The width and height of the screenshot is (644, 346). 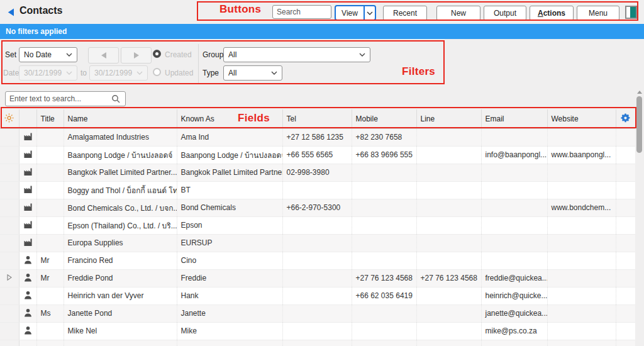 What do you see at coordinates (230, 155) in the screenshot?
I see `cell-known-as: Baanpong Lodge / บ้านปงลอดจ์` at bounding box center [230, 155].